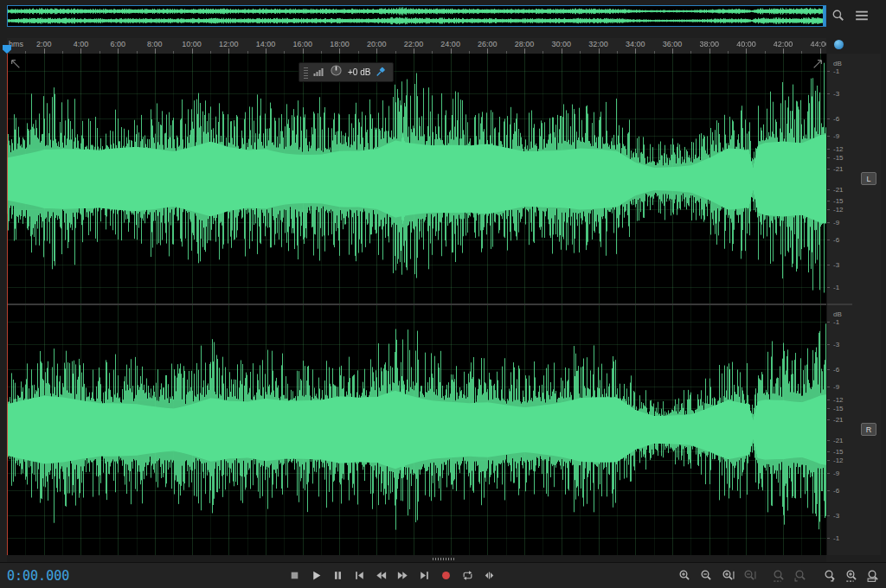 The image size is (886, 588). What do you see at coordinates (381, 73) in the screenshot?
I see `pin-icon` at bounding box center [381, 73].